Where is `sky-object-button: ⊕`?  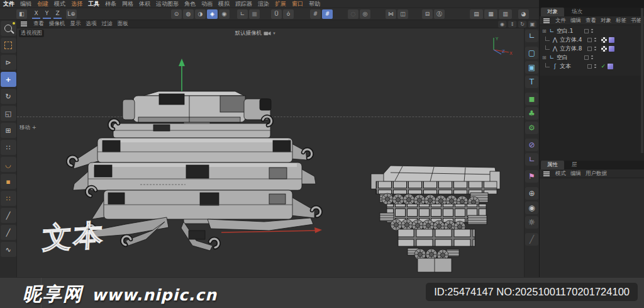
sky-object-button: ⊕ is located at coordinates (532, 193).